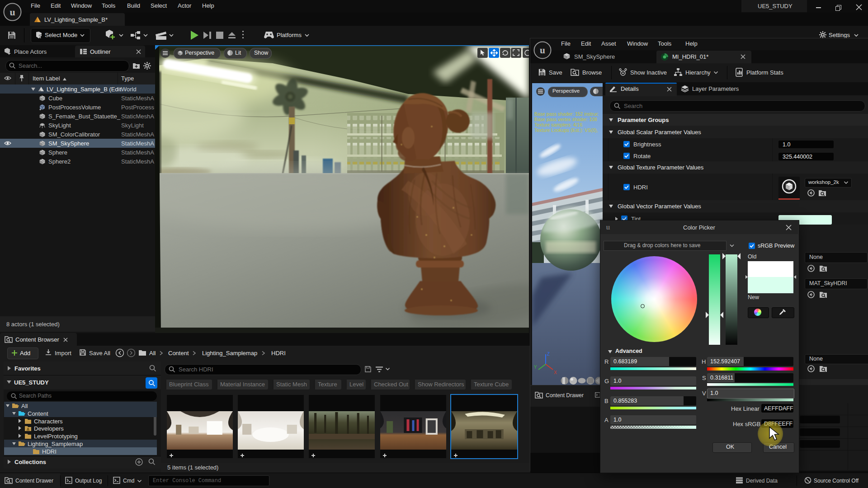 This screenshot has width=868, height=488. Describe the element at coordinates (535, 367) in the screenshot. I see `svg-text: Y` at that location.